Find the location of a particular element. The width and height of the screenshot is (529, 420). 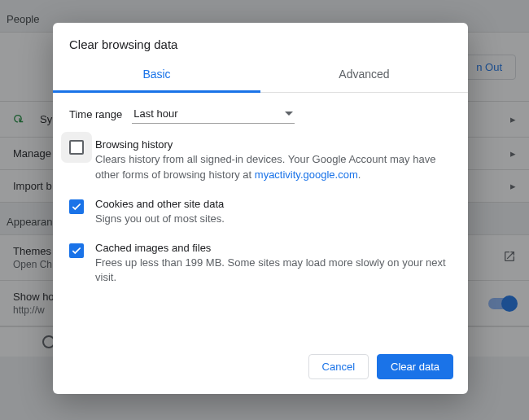

chevron-down-icon is located at coordinates (289, 114).